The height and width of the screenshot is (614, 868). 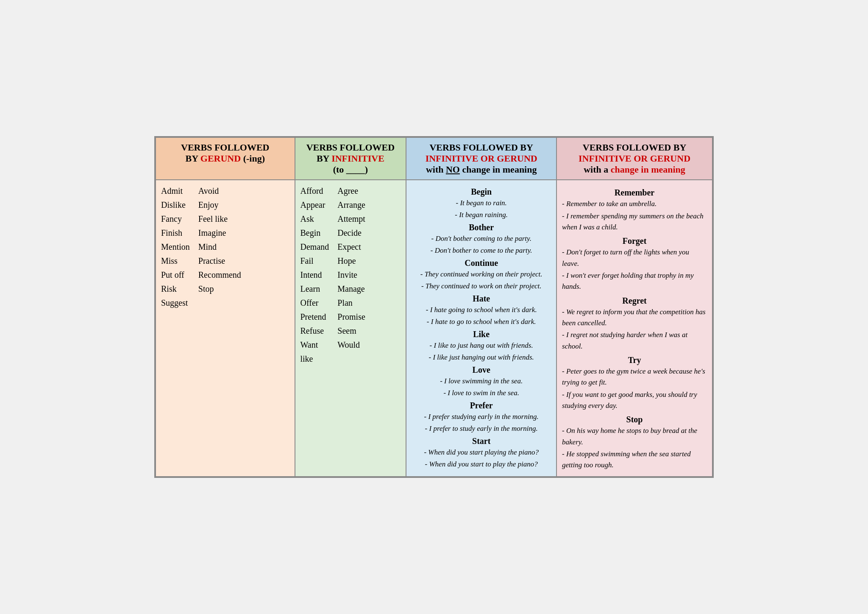 What do you see at coordinates (315, 275) in the screenshot?
I see `list-item: Intend` at bounding box center [315, 275].